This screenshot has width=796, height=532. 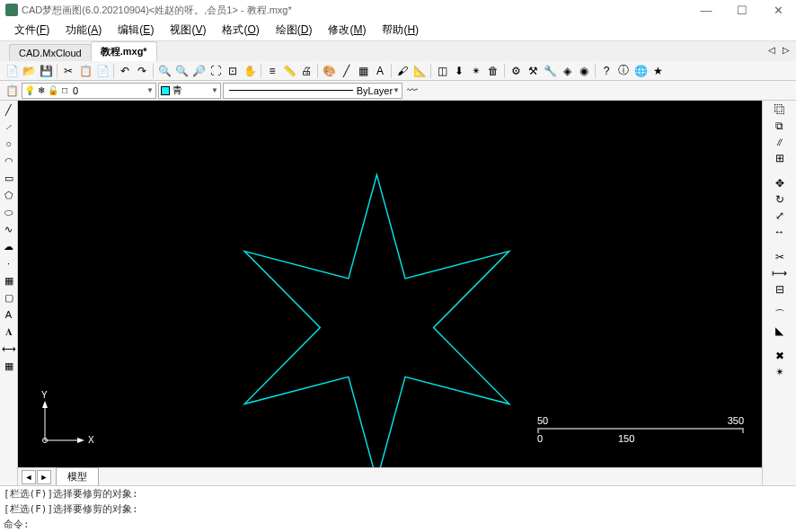 I want to click on close-button: ✕, so click(x=778, y=10).